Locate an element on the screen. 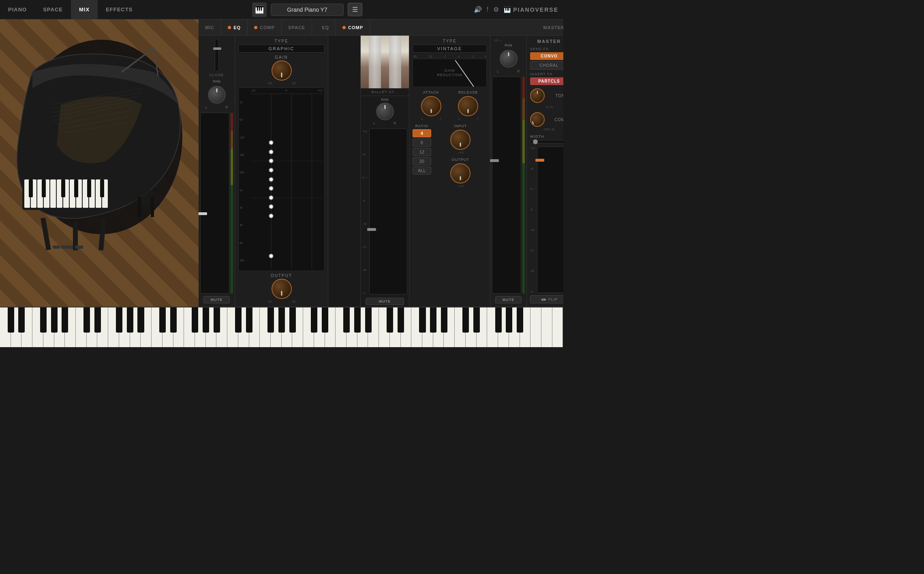 The height and width of the screenshot is (574, 924). mix-tab-space: SPACE is located at coordinates (297, 28).